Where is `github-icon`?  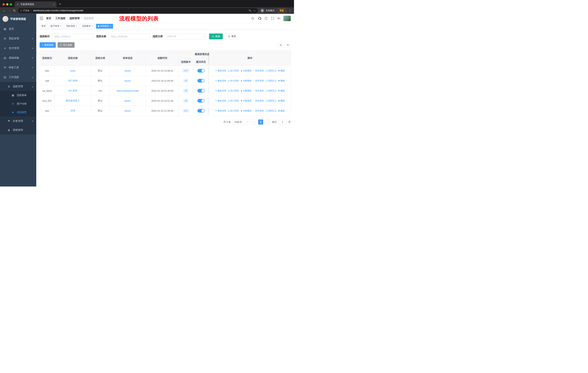
github-icon is located at coordinates (259, 19).